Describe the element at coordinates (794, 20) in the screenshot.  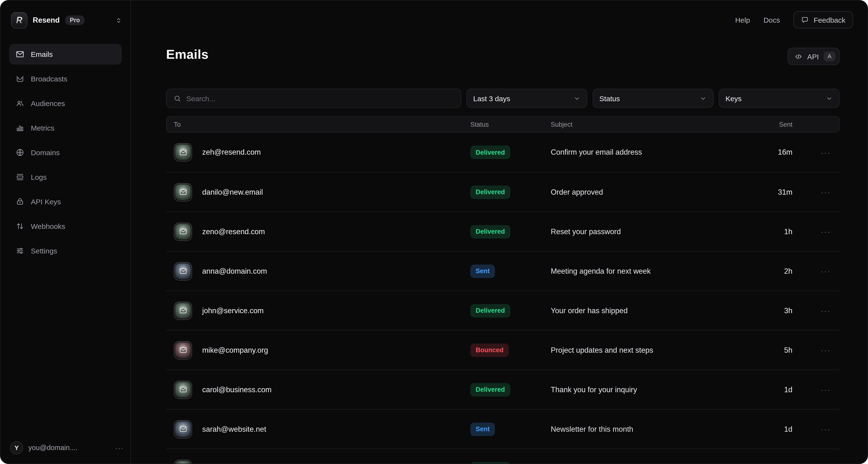
I see `topbar: Help Docs Feedback` at that location.